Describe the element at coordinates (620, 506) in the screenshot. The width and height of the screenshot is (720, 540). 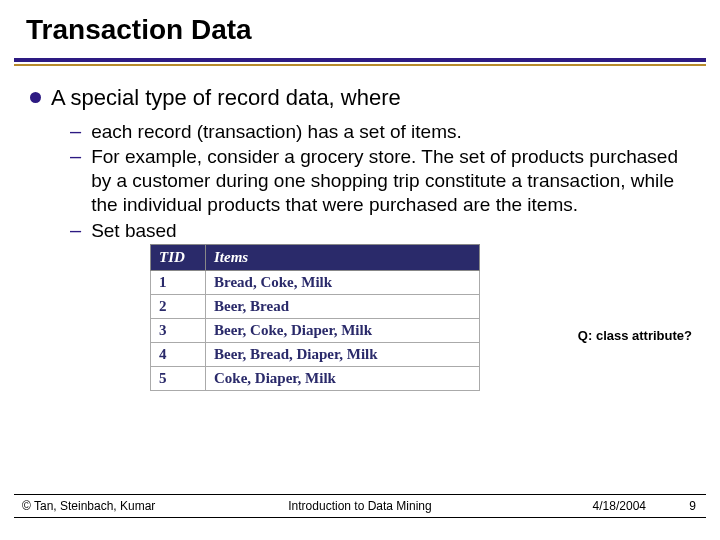
I see `footer-date: 4/18/2004` at that location.